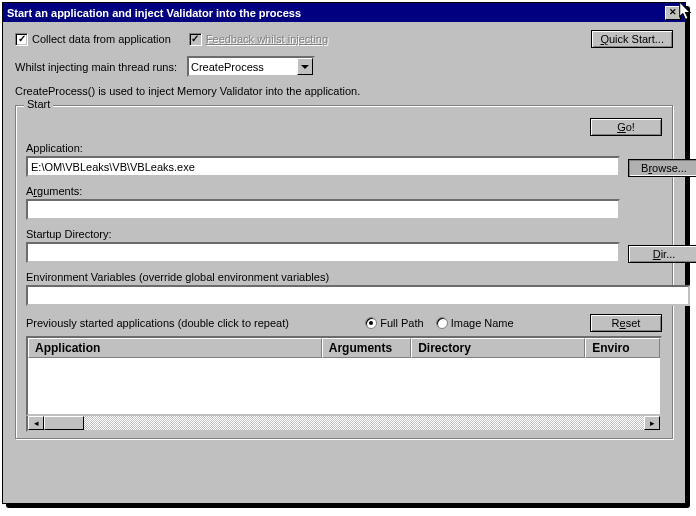 The width and height of the screenshot is (696, 516). What do you see at coordinates (394, 323) in the screenshot?
I see `full-path-radio: Full Path` at bounding box center [394, 323].